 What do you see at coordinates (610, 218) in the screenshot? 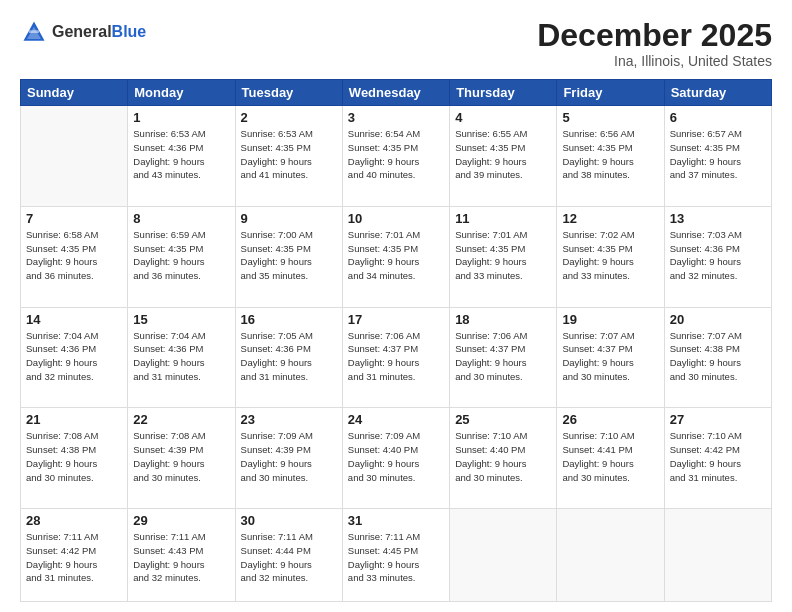
I see `day-number: 12` at bounding box center [610, 218].